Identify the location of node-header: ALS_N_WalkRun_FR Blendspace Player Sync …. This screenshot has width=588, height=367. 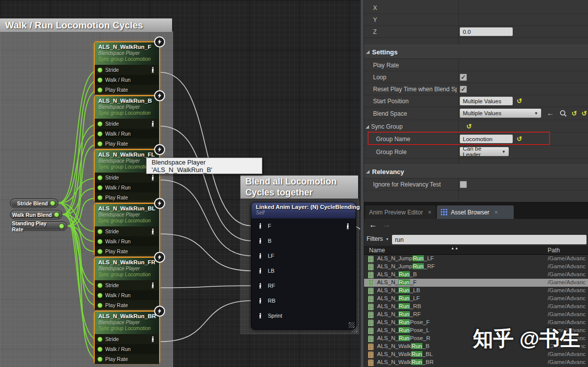
(127, 269).